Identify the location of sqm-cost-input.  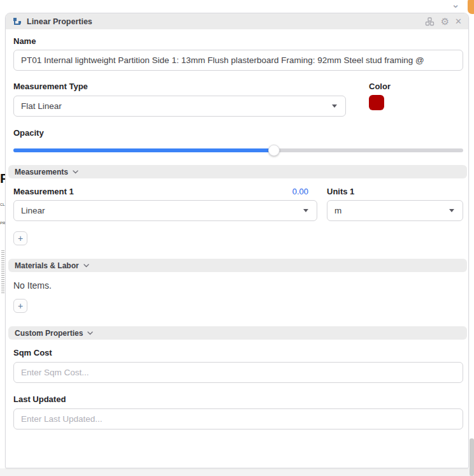
(238, 372).